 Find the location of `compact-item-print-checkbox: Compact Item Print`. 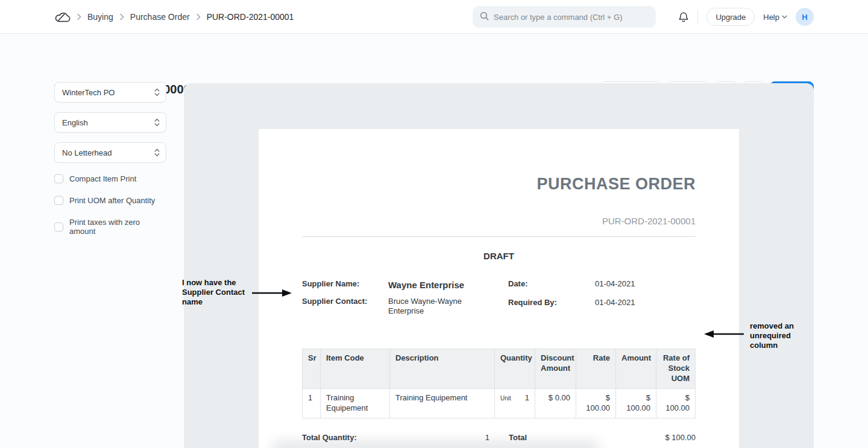

compact-item-print-checkbox: Compact Item Print is located at coordinates (110, 178).